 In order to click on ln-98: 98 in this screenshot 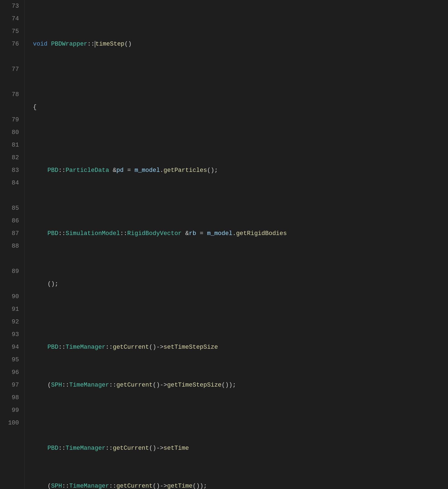, I will do `click(9, 398)`.